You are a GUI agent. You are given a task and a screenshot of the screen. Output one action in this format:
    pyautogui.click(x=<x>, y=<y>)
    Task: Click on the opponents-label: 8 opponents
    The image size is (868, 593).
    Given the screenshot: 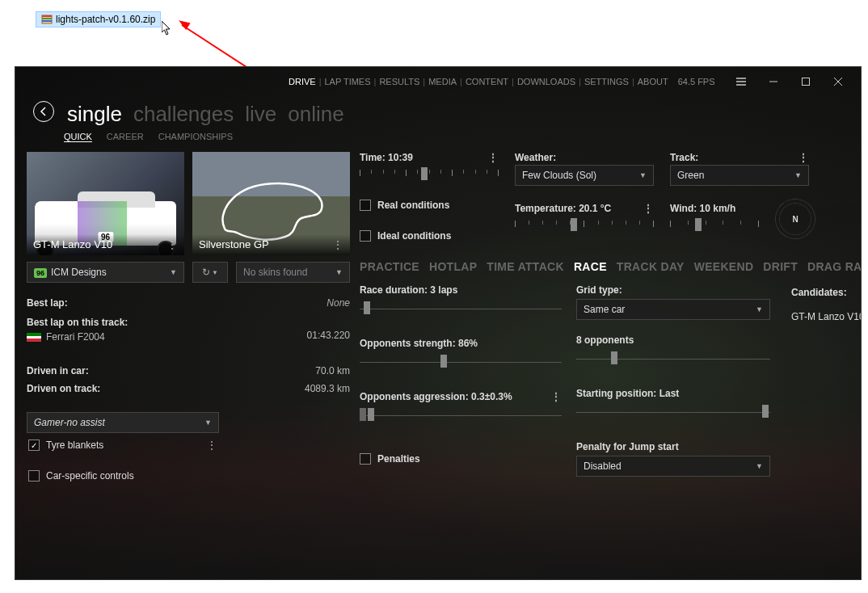 What is the action you would take?
    pyautogui.click(x=605, y=340)
    